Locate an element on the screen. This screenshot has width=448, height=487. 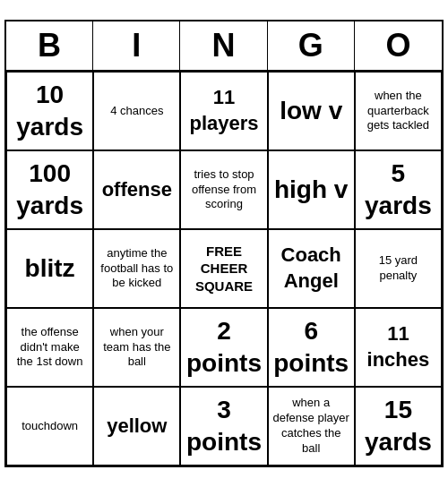
bingo-letter-b: B is located at coordinates (50, 46).